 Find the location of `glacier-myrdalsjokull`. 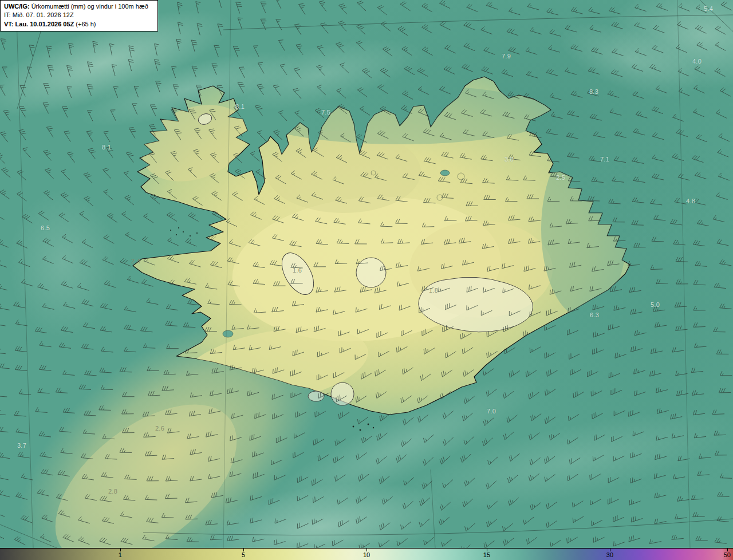

glacier-myrdalsjokull is located at coordinates (342, 394).